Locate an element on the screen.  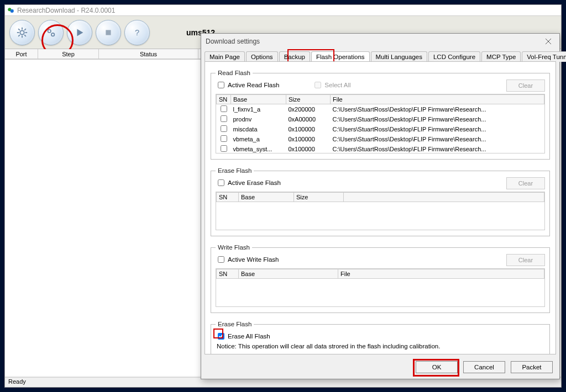
close-icon is located at coordinates (548, 41).